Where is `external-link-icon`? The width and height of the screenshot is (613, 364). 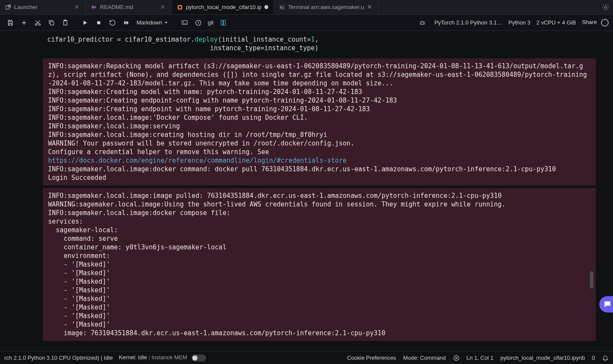
external-link-icon is located at coordinates (8, 7).